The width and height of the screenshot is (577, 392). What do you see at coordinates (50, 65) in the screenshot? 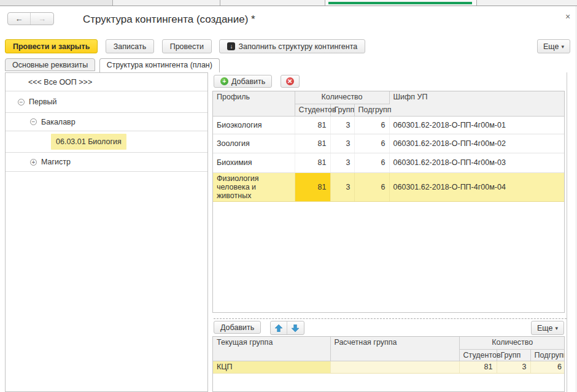
I see `tab-main-attributes: Основные реквизиты` at bounding box center [50, 65].